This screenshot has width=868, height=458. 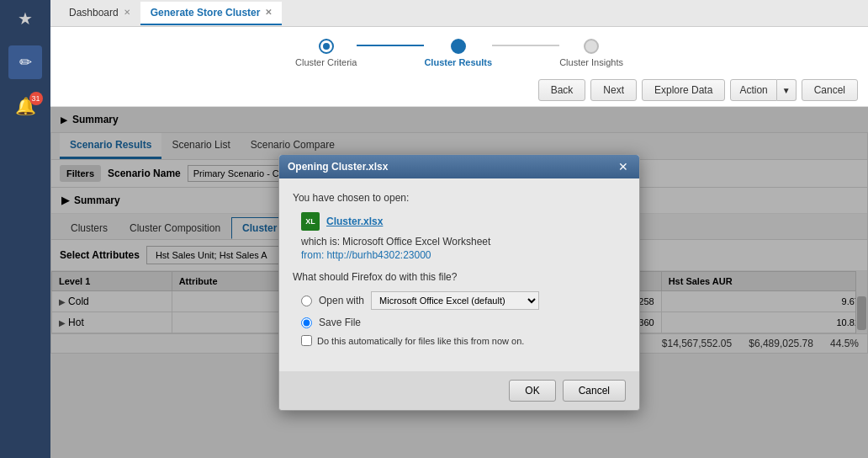 I want to click on toolbar: Back Next Explore Data Action ▼ Cancel, so click(x=459, y=91).